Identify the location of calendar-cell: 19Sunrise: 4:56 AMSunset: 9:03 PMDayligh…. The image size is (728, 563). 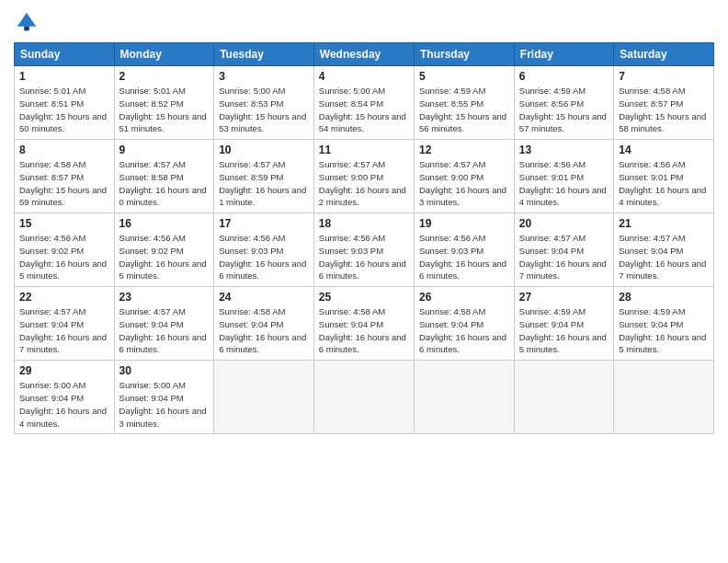
(465, 250).